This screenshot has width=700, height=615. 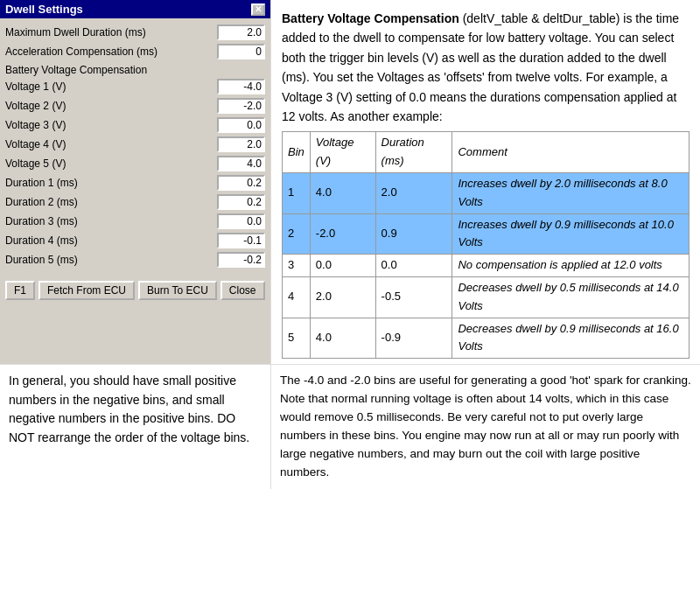 I want to click on table-cell-comment: Decreases dwell by 0.5 milliseconds at 1…, so click(x=570, y=297).